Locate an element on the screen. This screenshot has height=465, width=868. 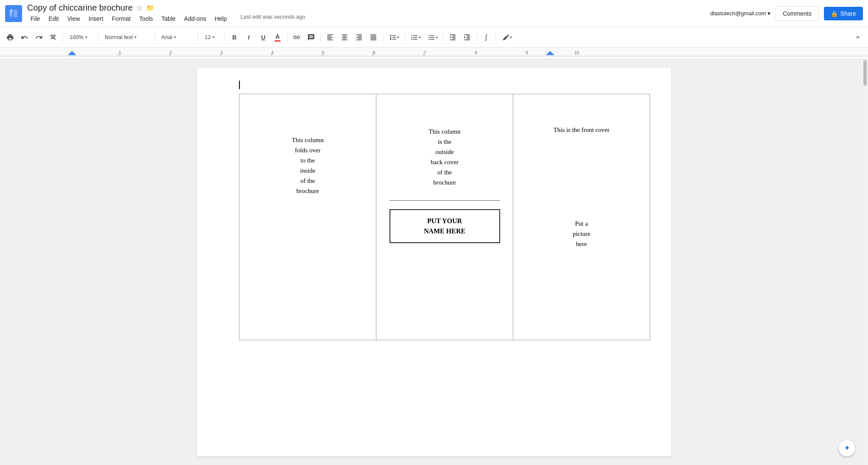
underline-button: U is located at coordinates (263, 37).